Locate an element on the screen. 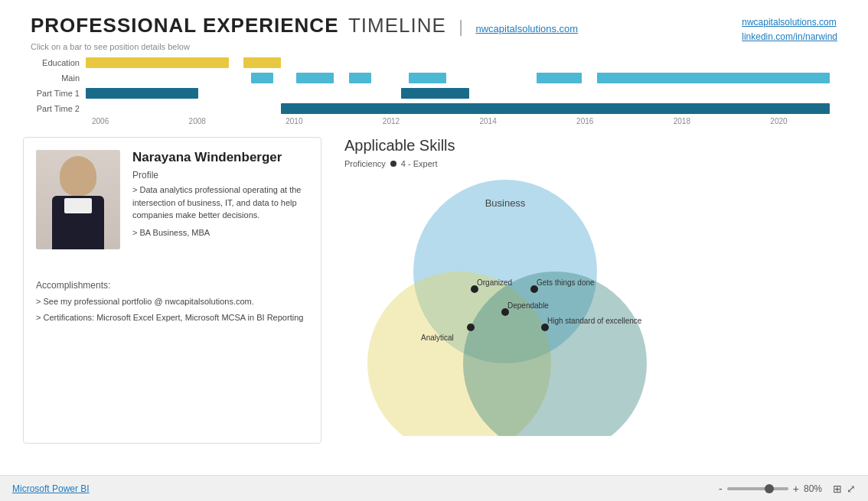  acc-line1: > See my professional portfolio @ nwcapi… is located at coordinates (172, 301).